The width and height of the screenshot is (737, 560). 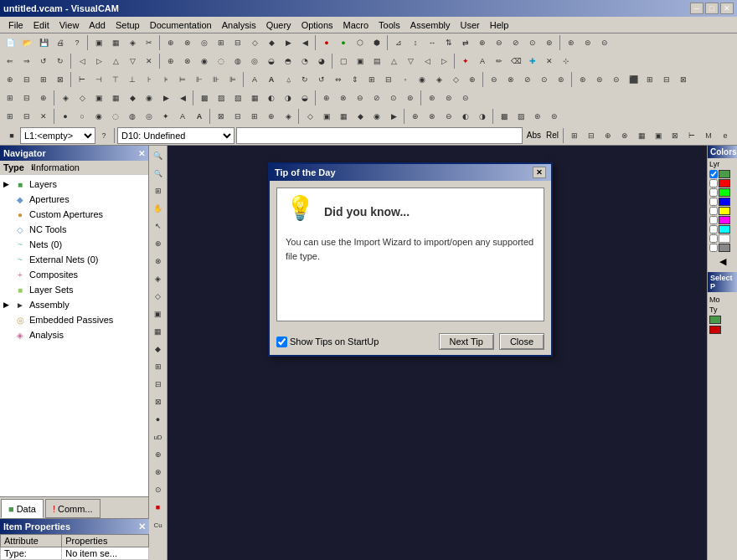 I want to click on vtb-b5: ▣, so click(x=158, y=314).